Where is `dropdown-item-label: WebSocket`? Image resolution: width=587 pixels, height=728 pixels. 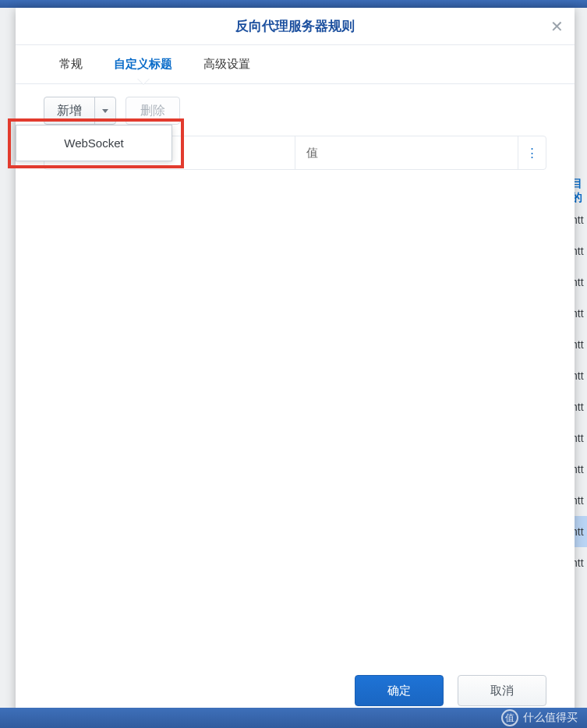 dropdown-item-label: WebSocket is located at coordinates (94, 143).